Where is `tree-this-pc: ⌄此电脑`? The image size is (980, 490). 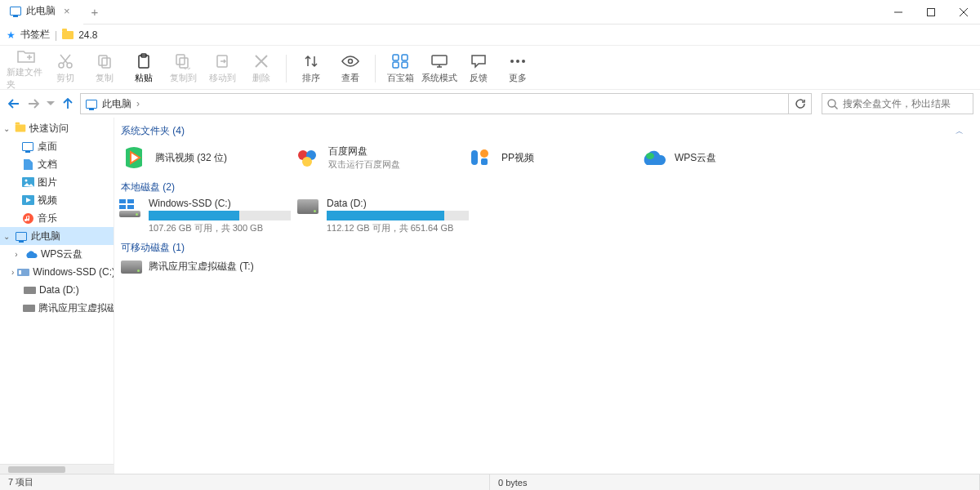 tree-this-pc: ⌄此电脑 is located at coordinates (57, 236).